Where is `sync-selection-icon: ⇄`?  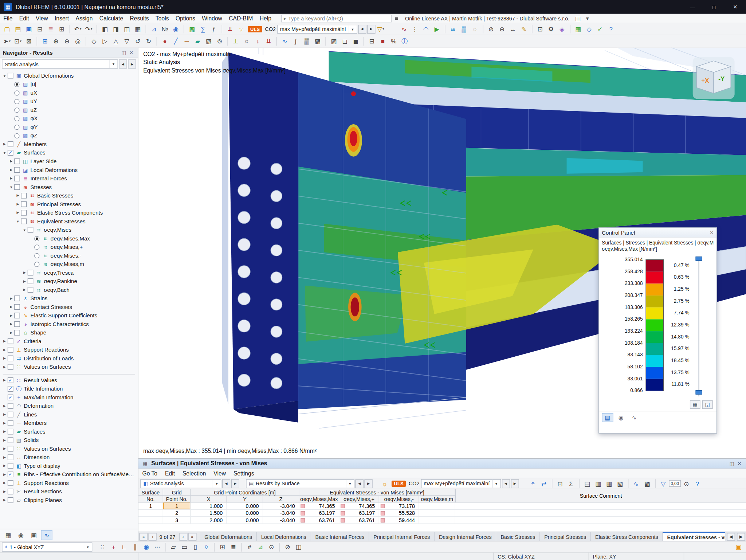
sync-selection-icon: ⇄ is located at coordinates (544, 484).